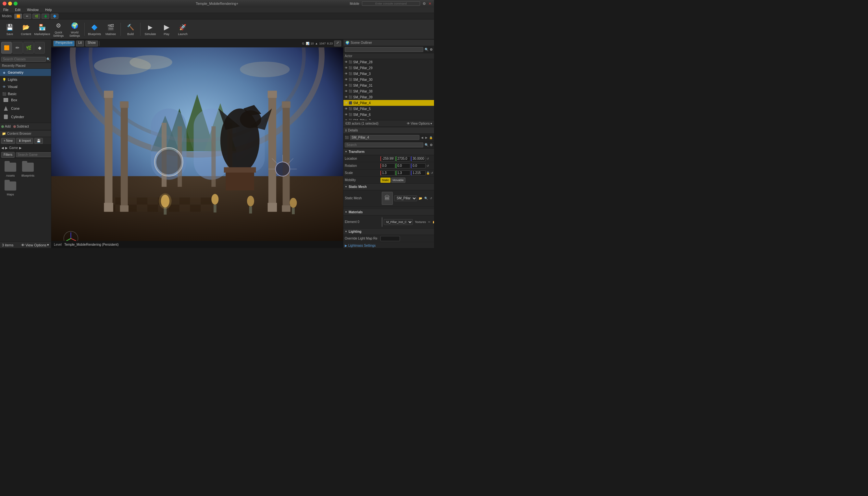 The image size is (868, 496). What do you see at coordinates (26, 29) in the screenshot?
I see `toolbar-content: 📂 Content` at bounding box center [26, 29].